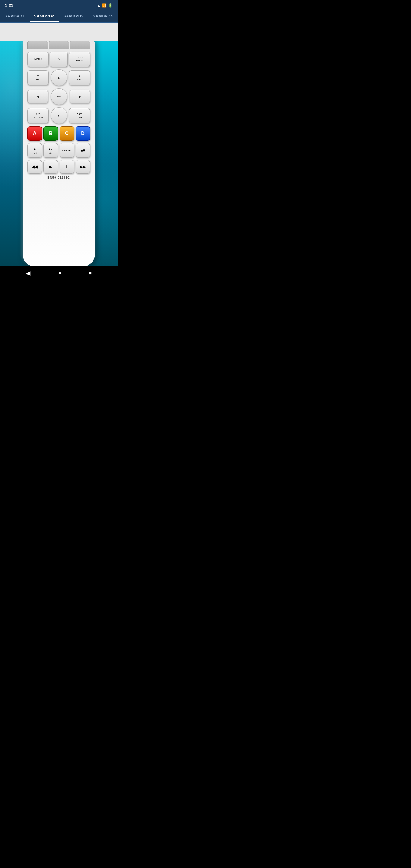 The width and height of the screenshot is (411, 868). I want to click on return-button: ↩≡ RETURN, so click(38, 116).